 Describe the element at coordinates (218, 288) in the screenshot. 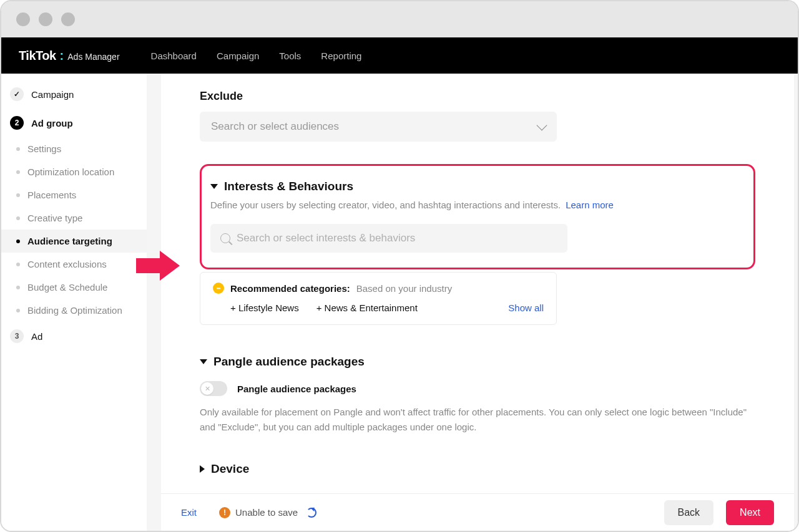

I see `lightbulb-icon` at that location.